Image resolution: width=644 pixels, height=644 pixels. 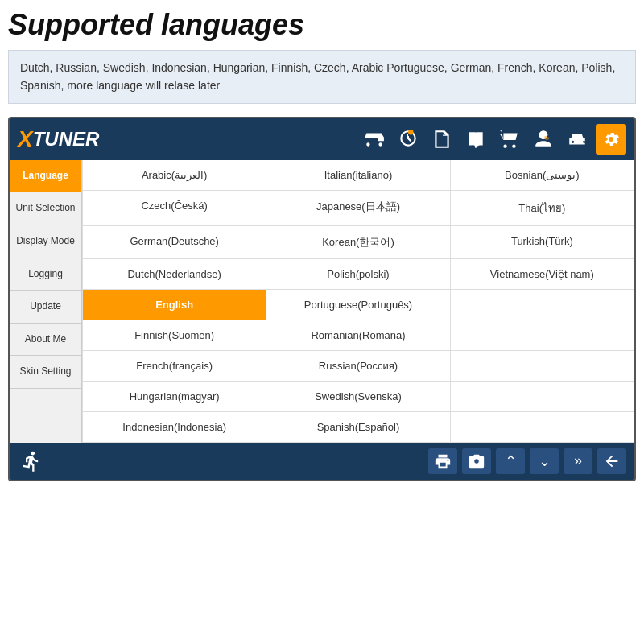 I want to click on lang-cell: Japanese(日本語), so click(x=358, y=208).